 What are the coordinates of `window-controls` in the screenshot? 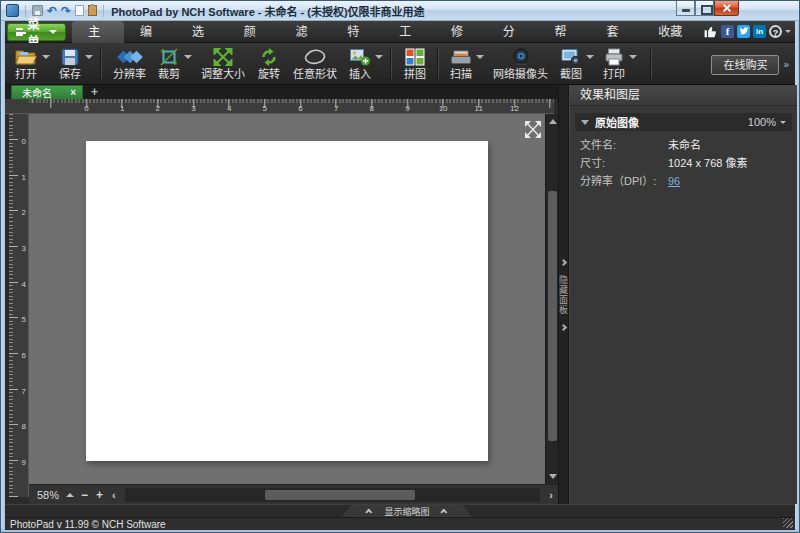 It's located at (708, 8).